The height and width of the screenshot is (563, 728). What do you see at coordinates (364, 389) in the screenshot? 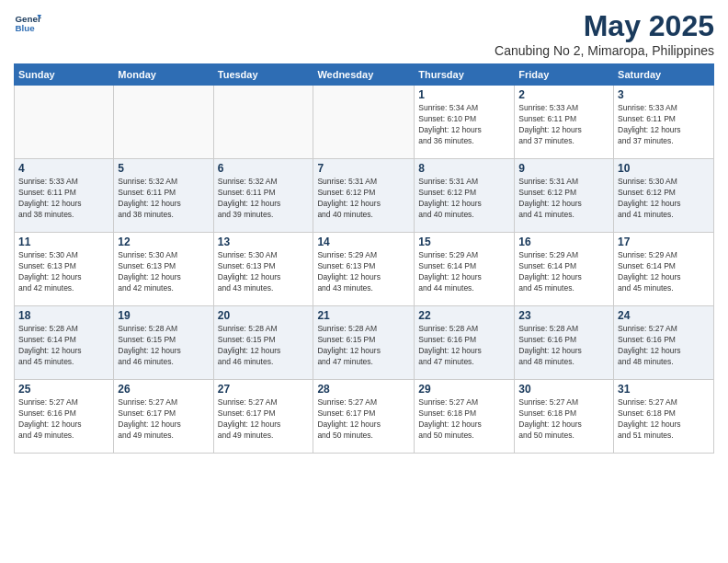
I see `day-number: 28` at bounding box center [364, 389].